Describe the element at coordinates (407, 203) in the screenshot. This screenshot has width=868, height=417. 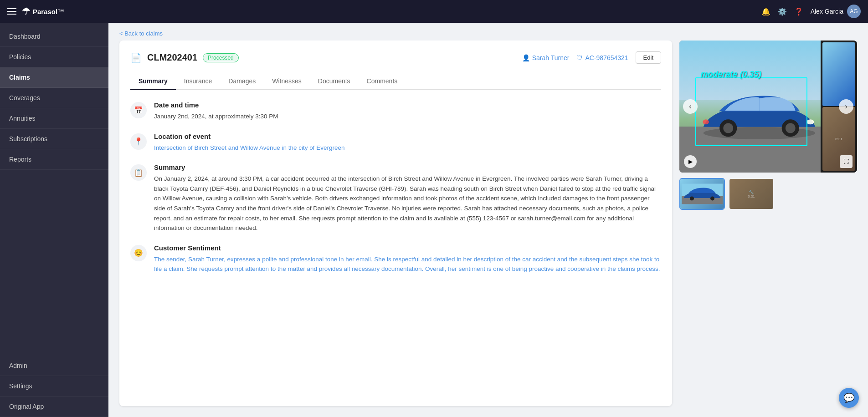
I see `summary-text: On January 2, 2024, at around 3:30 PM, a…` at that location.